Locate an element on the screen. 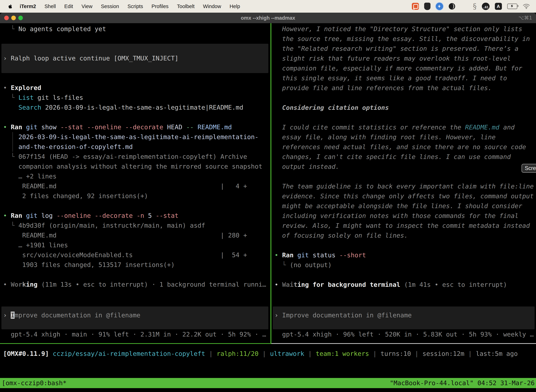  model-status-right: gpt-5.4 xhigh · 96% left · 520K in · 5.8… is located at coordinates (404, 335).